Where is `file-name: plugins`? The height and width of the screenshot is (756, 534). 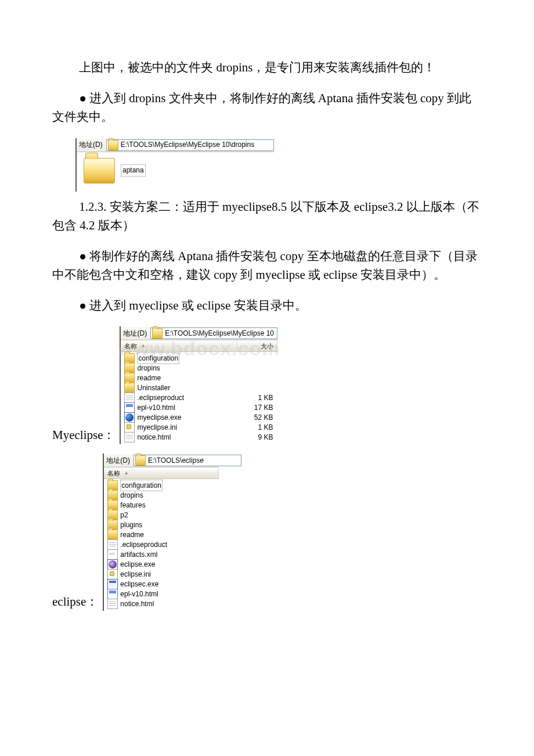
file-name: plugins is located at coordinates (131, 525).